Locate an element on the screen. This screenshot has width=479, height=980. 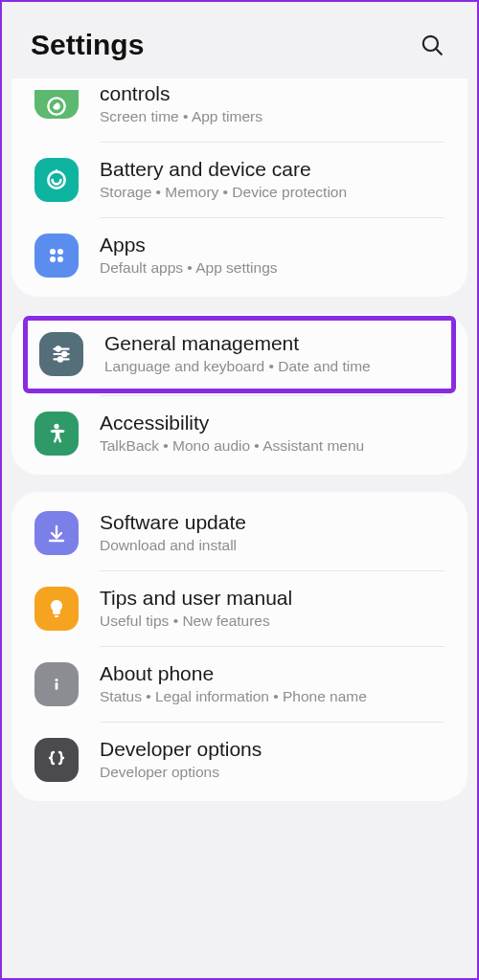
item-title: Developer options is located at coordinates (272, 749).